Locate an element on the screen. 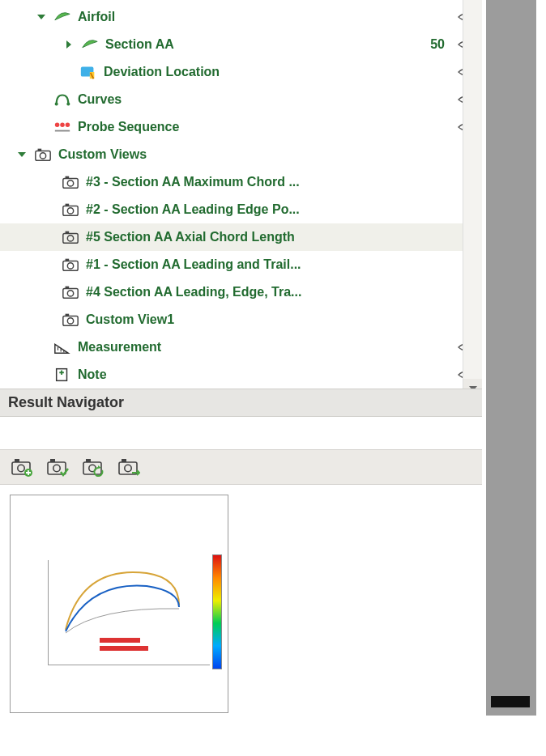  export-view-button is located at coordinates (129, 467).